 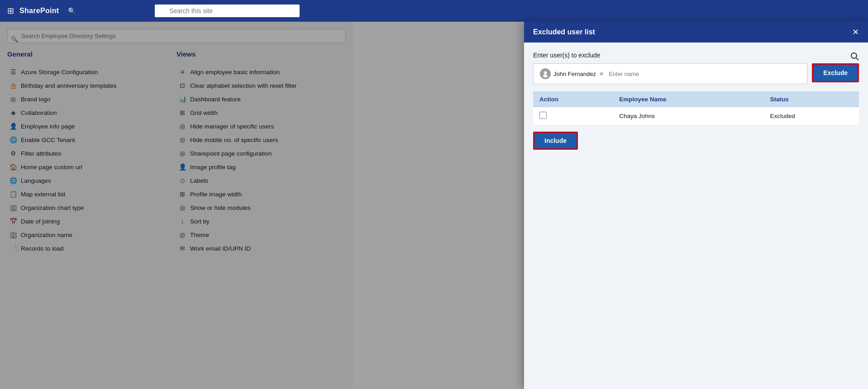 I want to click on user-tag-remove-button: ×, so click(x=601, y=74).